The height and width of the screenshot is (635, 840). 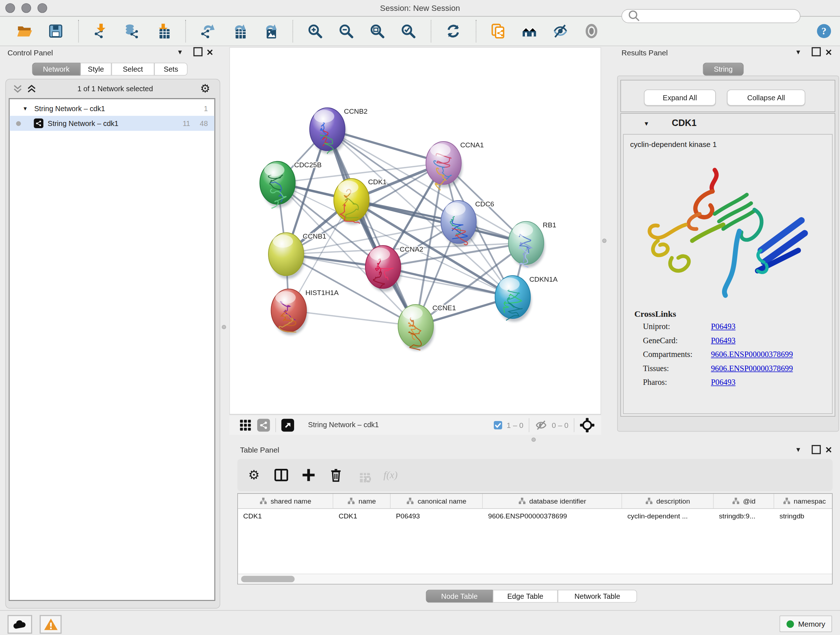 I want to click on split-columns-icon, so click(x=281, y=475).